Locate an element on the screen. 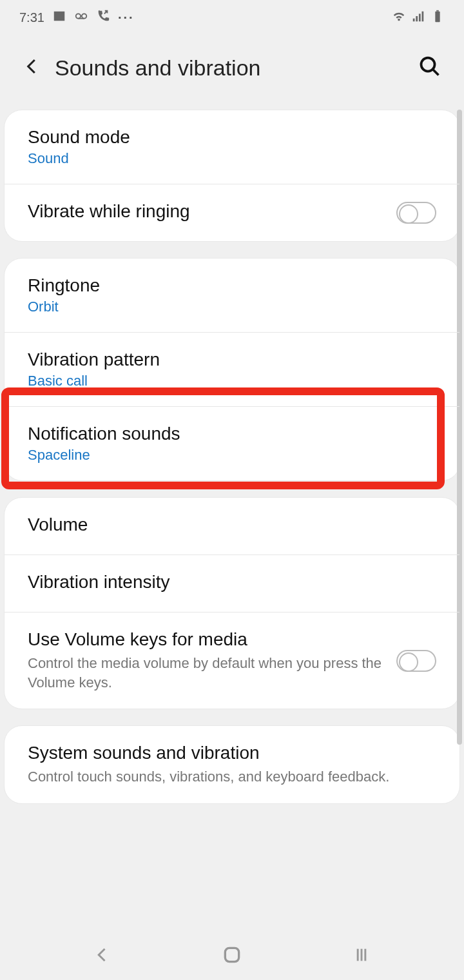 This screenshot has width=464, height=980. item-vibrate-while-ringing: Vibrate while ringing is located at coordinates (232, 213).